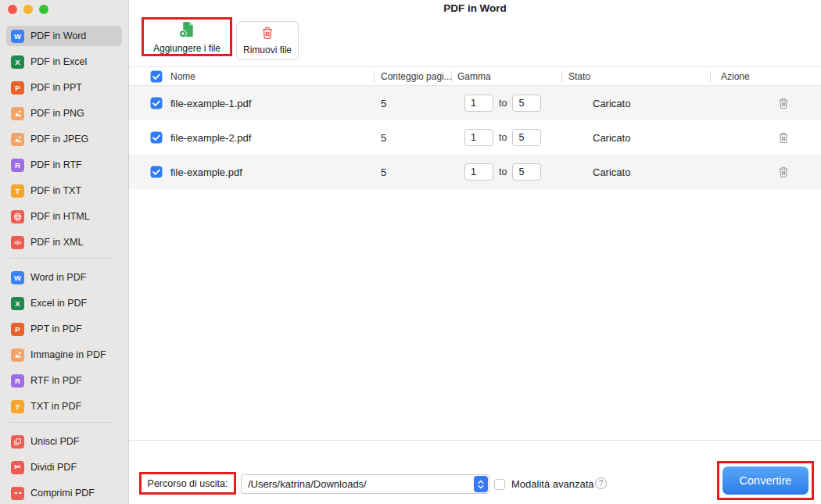  Describe the element at coordinates (64, 216) in the screenshot. I see `sidebar-item-pdf-in-html: PDF in HTML` at that location.